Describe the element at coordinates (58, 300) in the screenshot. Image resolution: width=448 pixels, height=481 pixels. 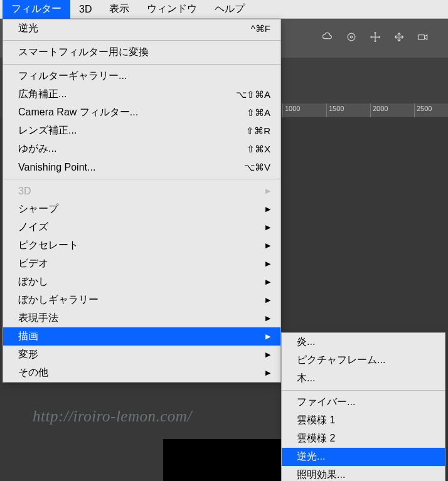
I see `menu-item-label: ぼかしギャラリー` at that location.